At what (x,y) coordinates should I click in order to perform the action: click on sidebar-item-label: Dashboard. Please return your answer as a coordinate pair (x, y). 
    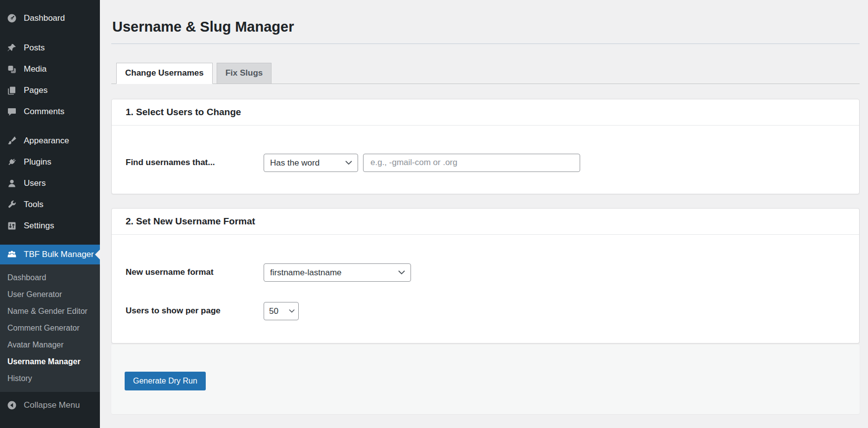
    Looking at the image, I should click on (45, 18).